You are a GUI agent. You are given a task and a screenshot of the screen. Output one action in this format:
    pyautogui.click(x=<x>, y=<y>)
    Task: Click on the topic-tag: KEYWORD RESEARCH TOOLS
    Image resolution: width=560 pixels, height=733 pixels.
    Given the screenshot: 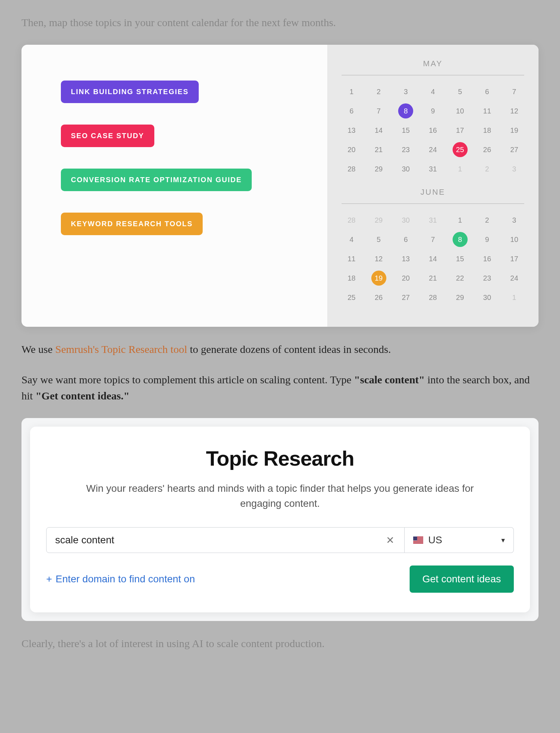 What is the action you would take?
    pyautogui.click(x=132, y=224)
    